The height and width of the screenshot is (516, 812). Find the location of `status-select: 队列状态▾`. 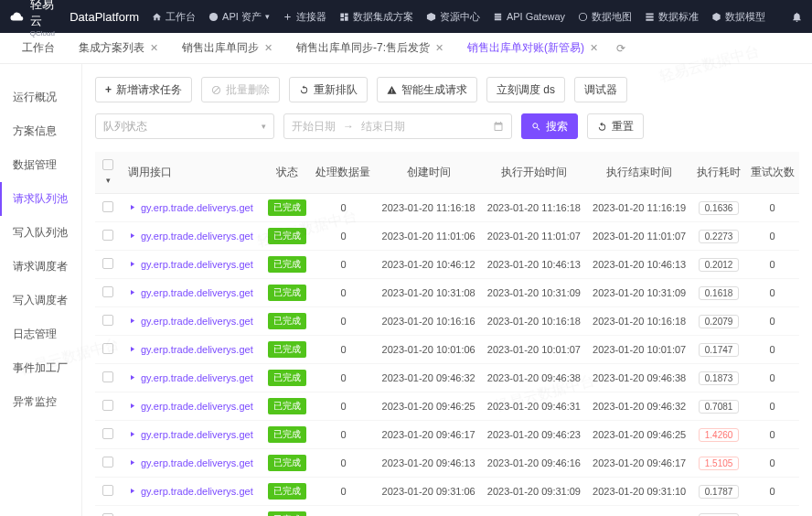

status-select: 队列状态▾ is located at coordinates (185, 126).